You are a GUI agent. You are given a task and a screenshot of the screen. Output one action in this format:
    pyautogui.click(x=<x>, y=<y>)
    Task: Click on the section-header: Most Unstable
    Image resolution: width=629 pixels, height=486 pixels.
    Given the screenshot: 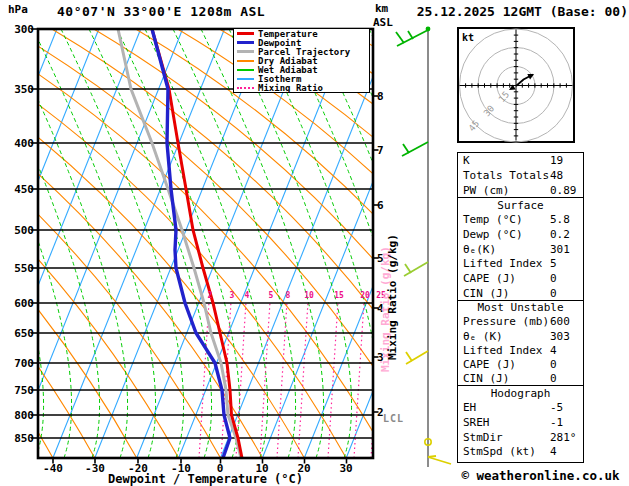 What is the action you would take?
    pyautogui.click(x=520, y=308)
    